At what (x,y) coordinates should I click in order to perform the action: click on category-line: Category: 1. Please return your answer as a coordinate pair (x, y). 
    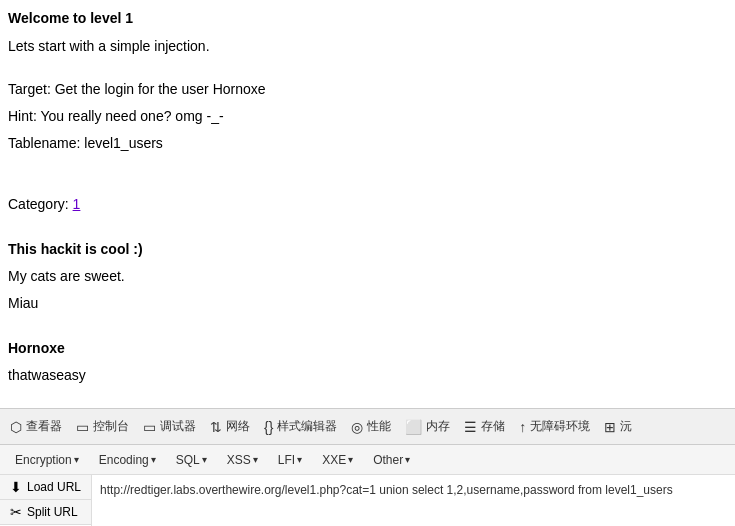
    Looking at the image, I should click on (368, 204).